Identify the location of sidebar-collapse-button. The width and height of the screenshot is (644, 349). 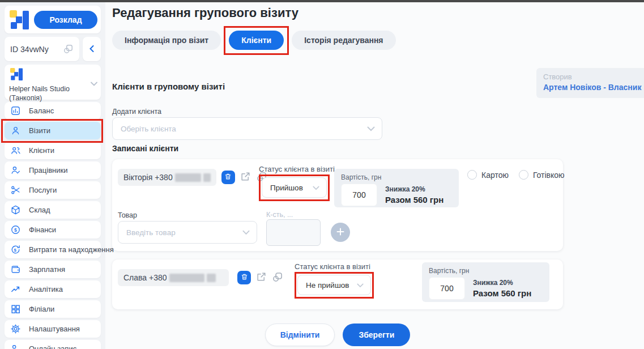
(92, 49).